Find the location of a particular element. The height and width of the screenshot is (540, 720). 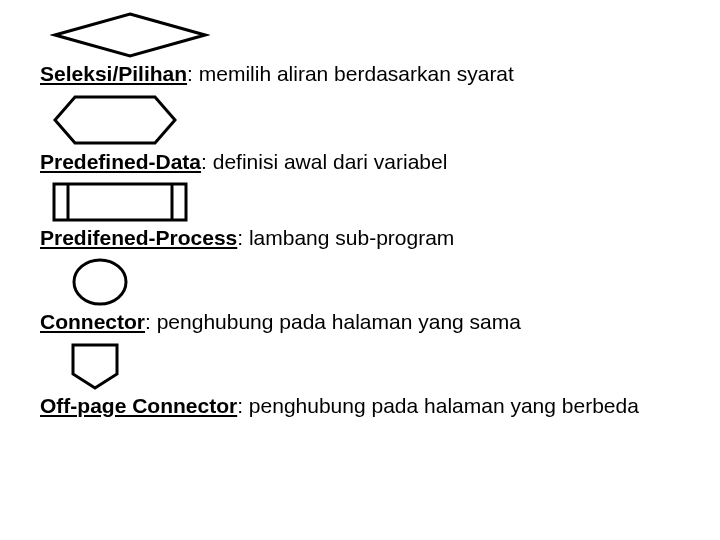

legend-entry-offpage-connector: Off-page Connector: penghubung pada hala… is located at coordinates (360, 379).